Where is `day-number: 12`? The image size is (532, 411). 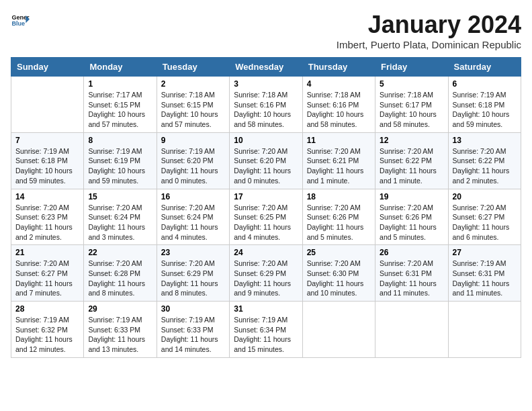 day-number: 12 is located at coordinates (411, 140).